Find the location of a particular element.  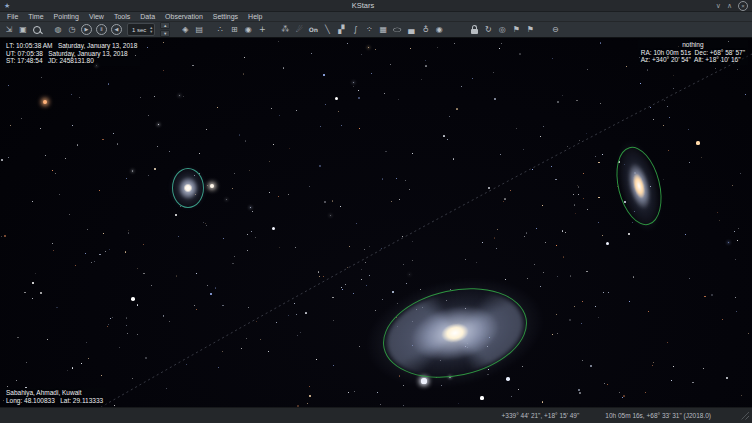

focus-infobox: nothingRA: 10h 00m 51s Dec: +68° 58' 57"… is located at coordinates (693, 52).